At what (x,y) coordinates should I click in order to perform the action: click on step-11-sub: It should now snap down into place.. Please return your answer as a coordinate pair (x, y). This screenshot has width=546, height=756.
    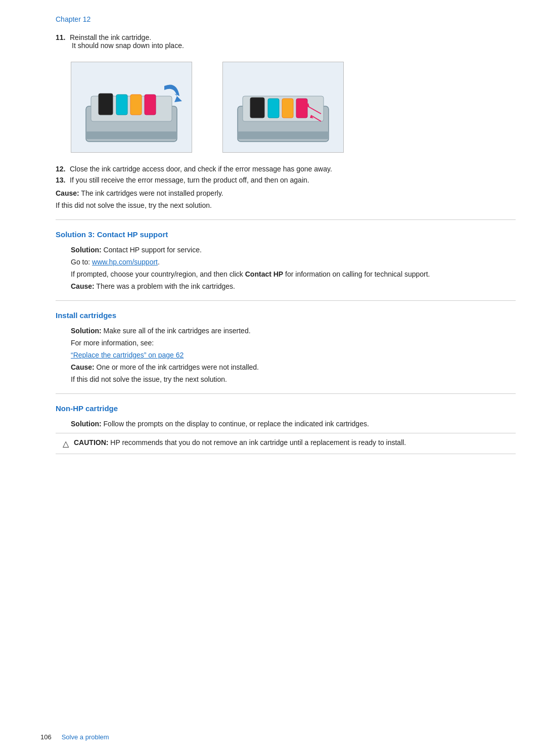
    Looking at the image, I should click on (128, 46).